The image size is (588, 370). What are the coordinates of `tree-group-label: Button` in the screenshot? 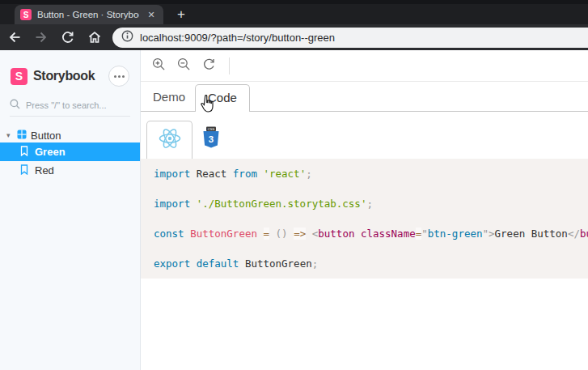 It's located at (46, 136).